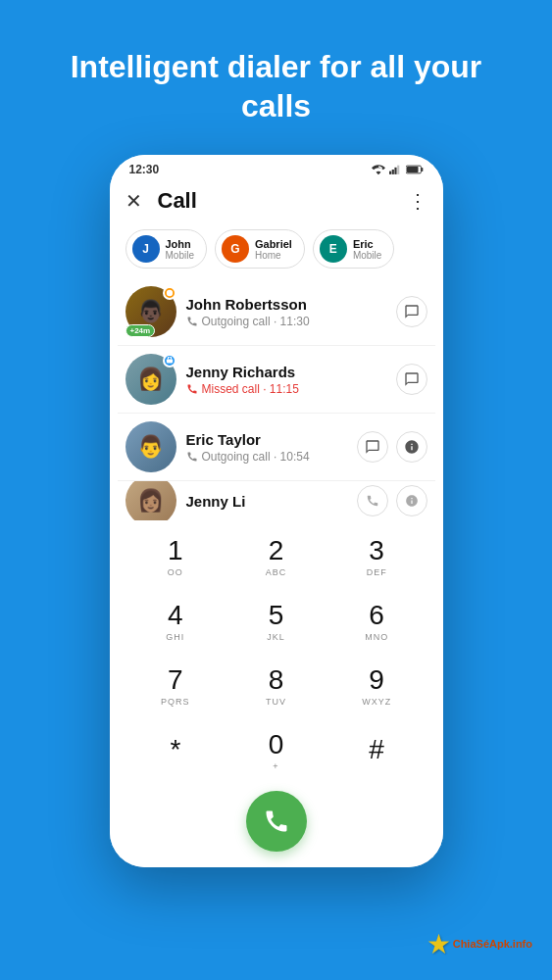 The width and height of the screenshot is (552, 980). I want to click on close-button: ✕, so click(133, 201).